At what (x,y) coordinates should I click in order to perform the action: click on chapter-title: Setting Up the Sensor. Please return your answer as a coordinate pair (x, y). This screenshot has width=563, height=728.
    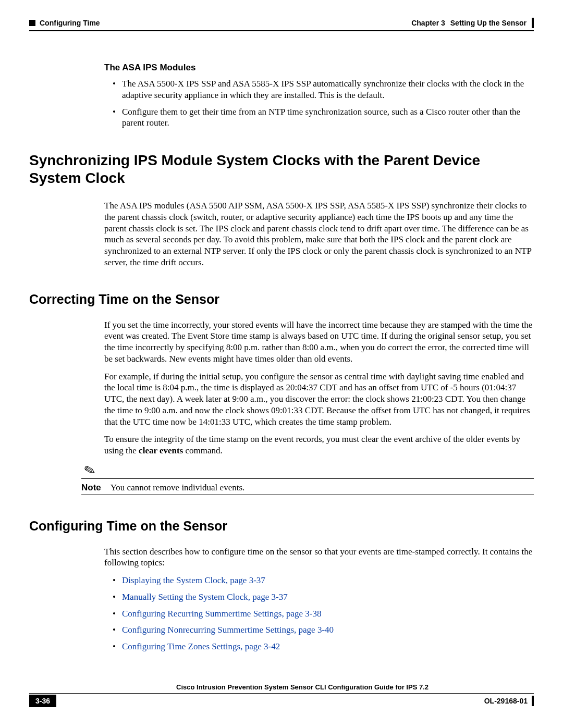
    Looking at the image, I should click on (488, 23).